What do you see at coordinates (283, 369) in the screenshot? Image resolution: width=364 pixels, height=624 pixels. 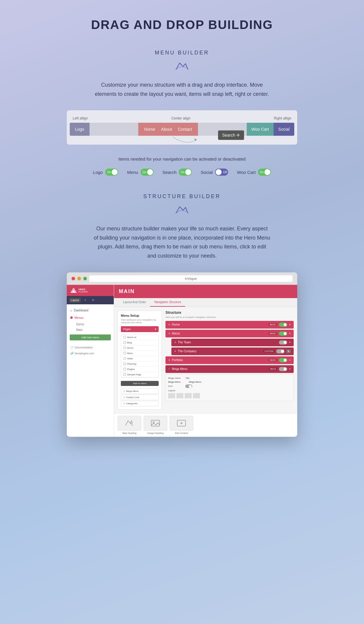 I see `mega-toggle` at bounding box center [283, 369].